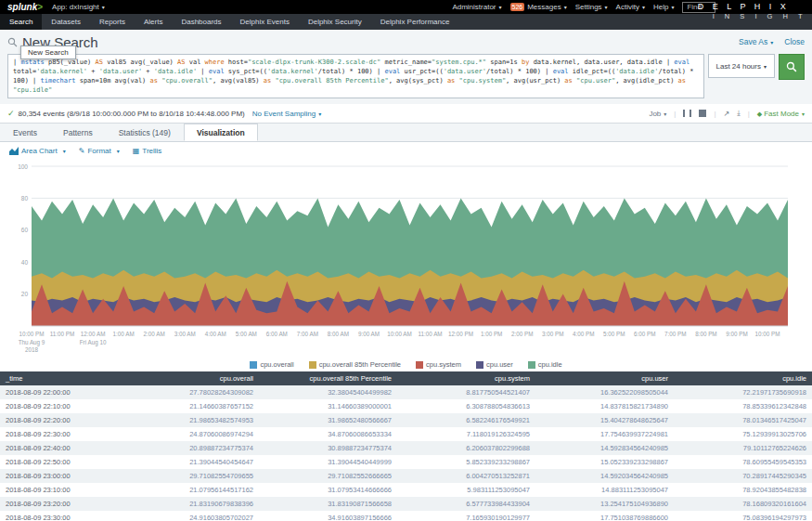 This screenshot has height=521, width=812. Describe the element at coordinates (792, 67) in the screenshot. I see `search-submit-button` at that location.